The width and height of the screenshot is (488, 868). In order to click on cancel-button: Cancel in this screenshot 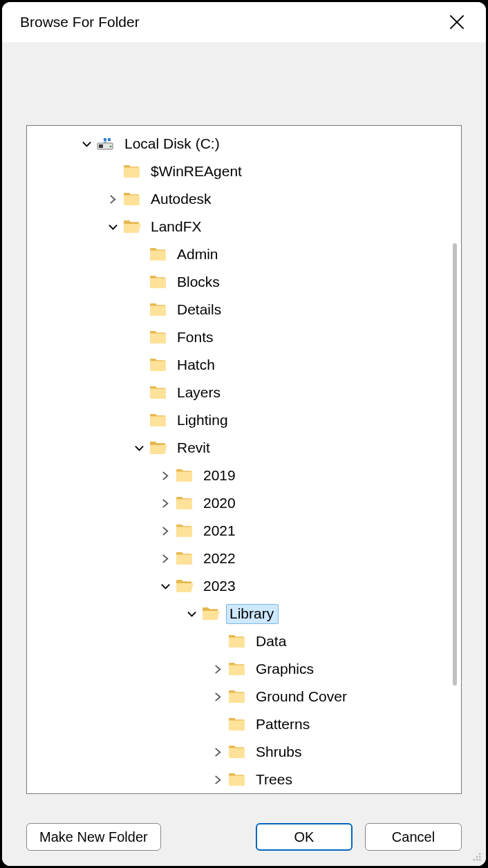, I will do `click(413, 837)`.